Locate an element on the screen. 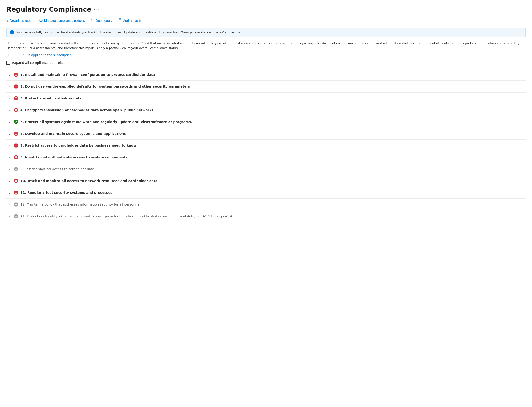  toolbar: ↓ Download report Manage compliance poli… is located at coordinates (266, 21).